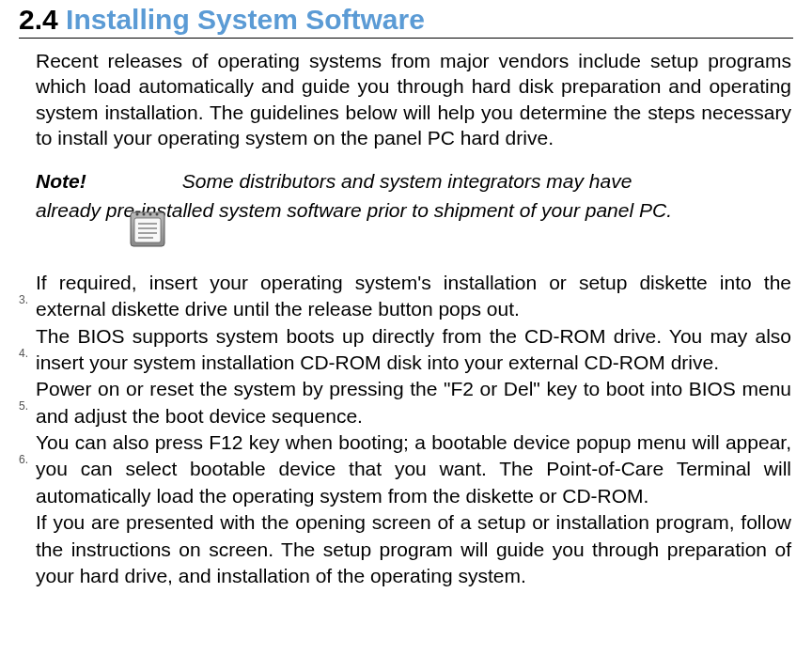  What do you see at coordinates (414, 297) in the screenshot?
I see `step-text: If required, insert your operating syste…` at bounding box center [414, 297].